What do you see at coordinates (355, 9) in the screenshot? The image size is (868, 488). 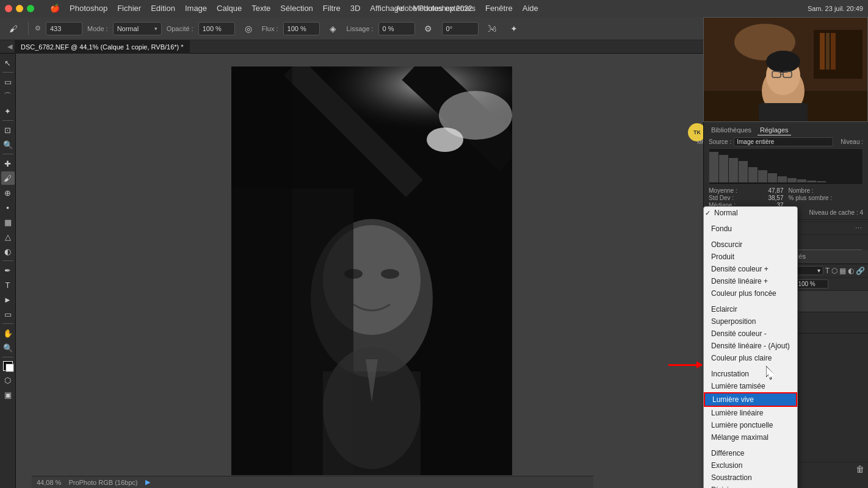 I see `menu-3d: 3D` at bounding box center [355, 9].